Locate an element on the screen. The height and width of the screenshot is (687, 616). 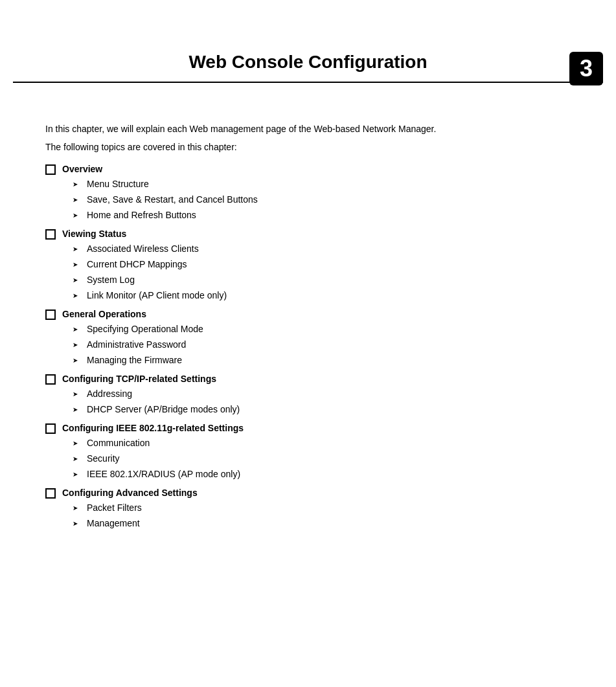
sub-items-overview: ➤Menu Structure➤Save, Save & Restart, an… is located at coordinates (308, 199).